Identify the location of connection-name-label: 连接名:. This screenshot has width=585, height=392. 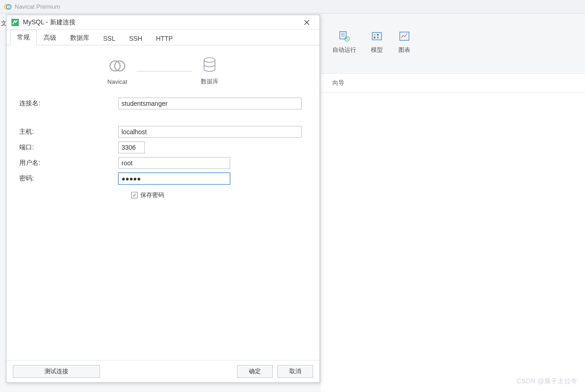
(69, 103).